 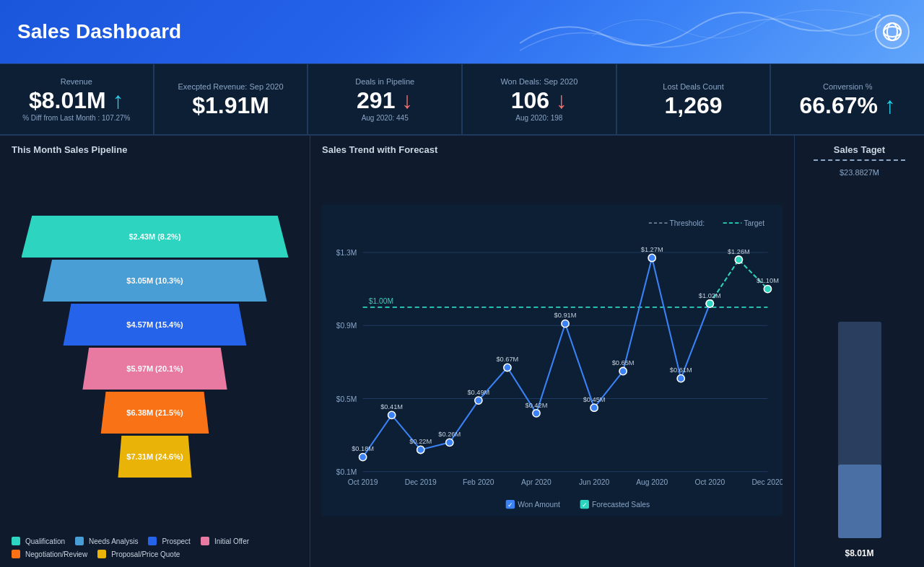 What do you see at coordinates (155, 413) in the screenshot?
I see `funnel-level-5: $6.38M (21.5%)` at bounding box center [155, 413].